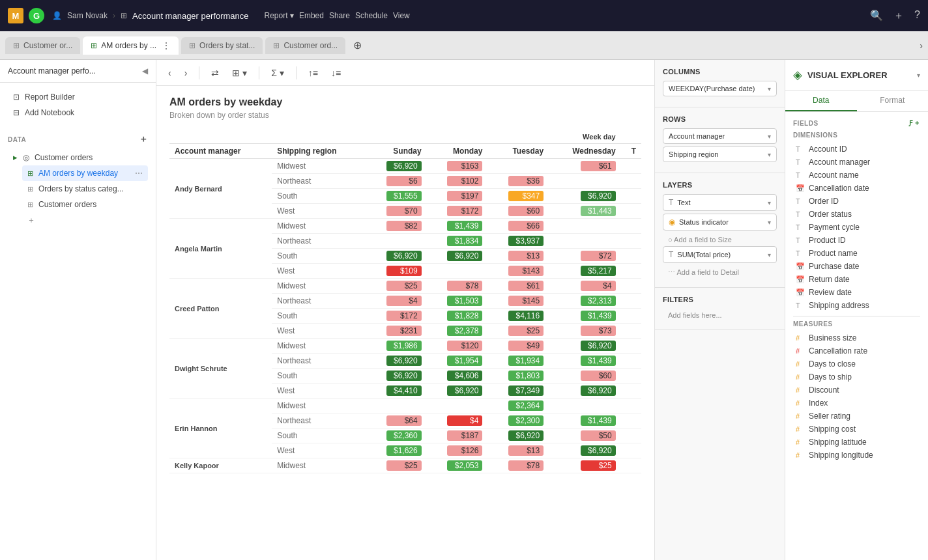 The image size is (928, 560). Describe the element at coordinates (166, 46) in the screenshot. I see `tab-more-btn: ⋮` at that location.